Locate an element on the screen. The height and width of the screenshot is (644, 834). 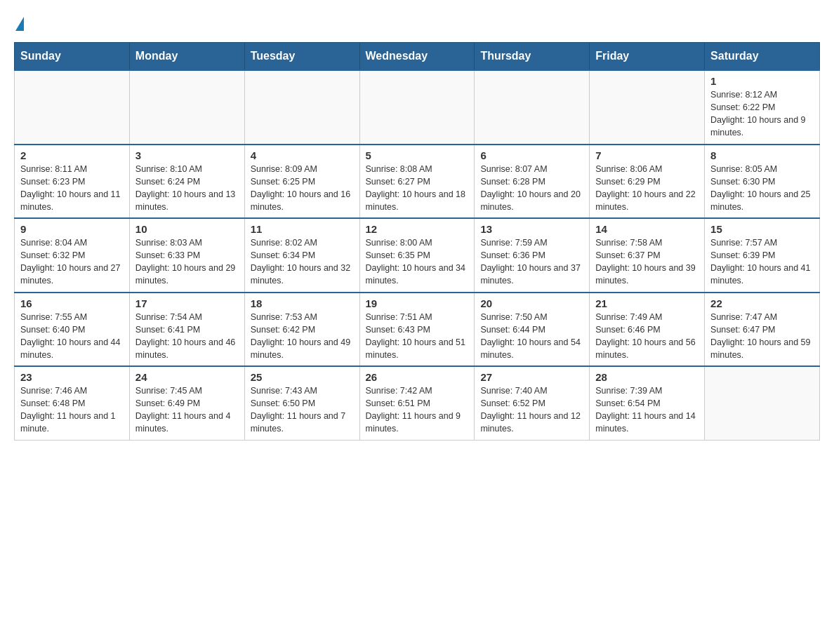
logo is located at coordinates (19, 22).